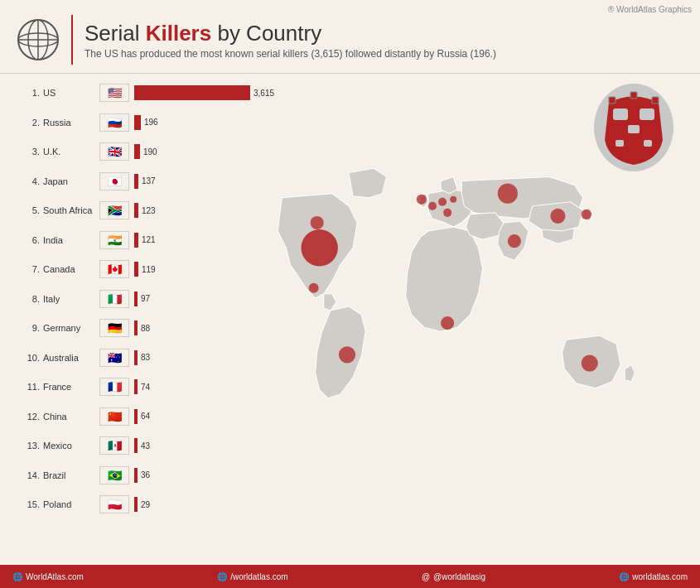 The width and height of the screenshot is (700, 588). What do you see at coordinates (133, 417) in the screenshot?
I see `table-row: 12. China 🇨🇳 64` at bounding box center [133, 417].